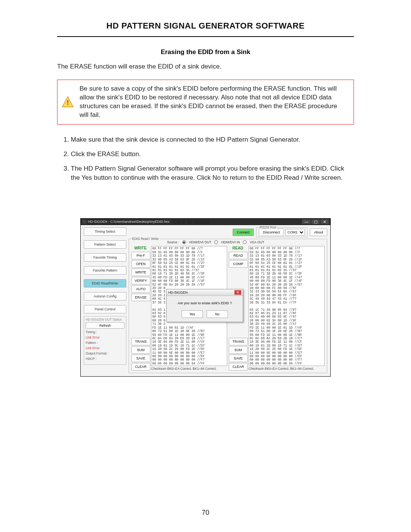 The width and height of the screenshot is (411, 532). Describe the element at coordinates (141, 358) in the screenshot. I see `write-save-button: SAVE` at that location.